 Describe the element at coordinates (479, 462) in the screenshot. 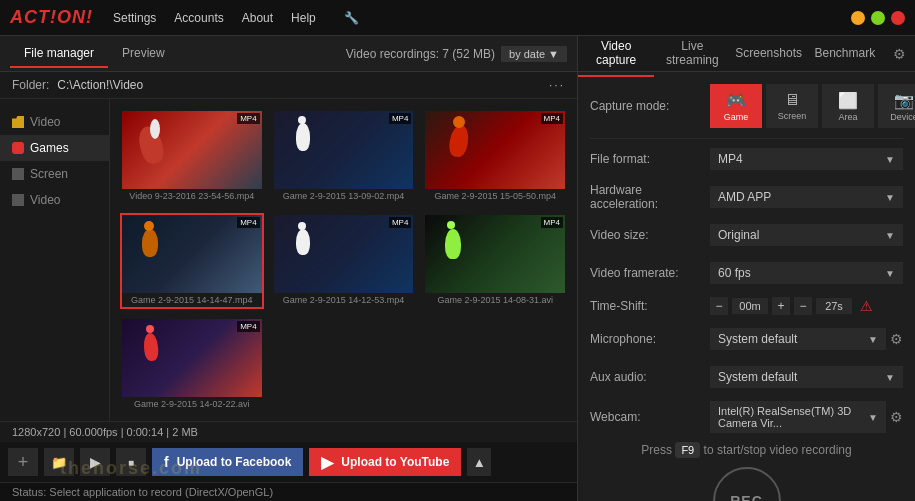

I see `upload-more-button: ▲` at that location.